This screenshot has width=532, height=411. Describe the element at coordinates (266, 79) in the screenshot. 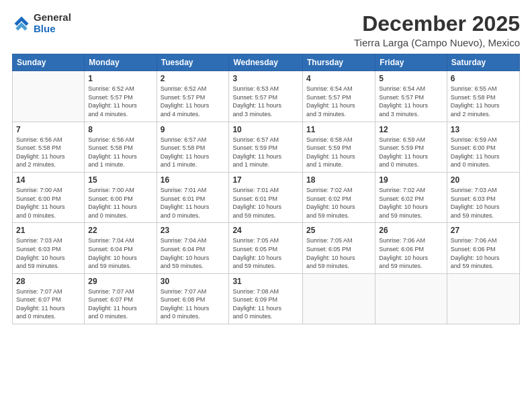

I see `day-number: 3` at that location.